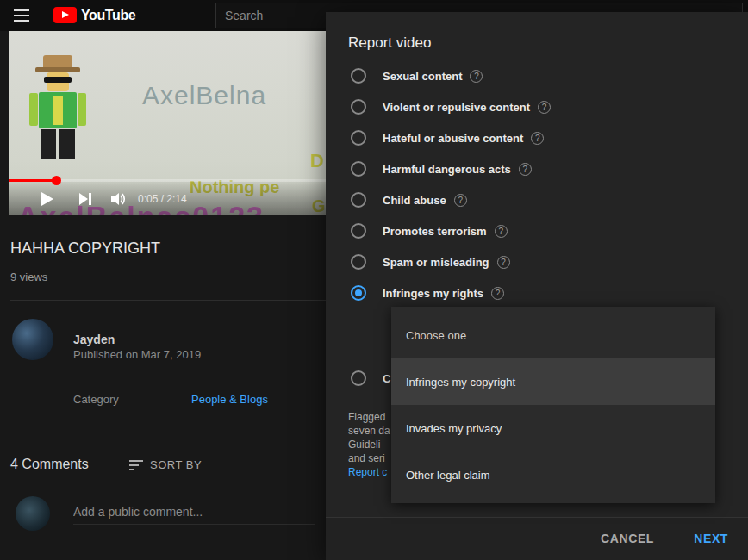  I want to click on sort-by-label: SORT BY, so click(176, 465).